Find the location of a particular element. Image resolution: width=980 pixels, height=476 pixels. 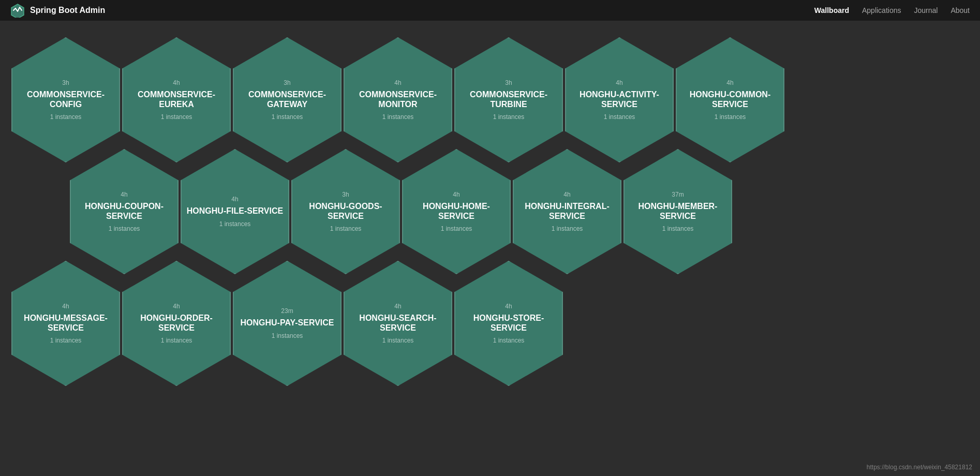

hex-content: 3h HONGHU-GOODS-SERVICE 1 instances is located at coordinates (346, 212).